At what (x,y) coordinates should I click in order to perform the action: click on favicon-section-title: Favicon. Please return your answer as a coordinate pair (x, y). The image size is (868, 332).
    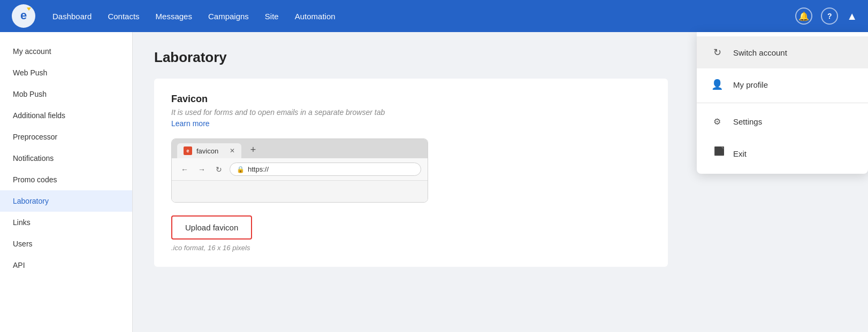
    Looking at the image, I should click on (411, 99).